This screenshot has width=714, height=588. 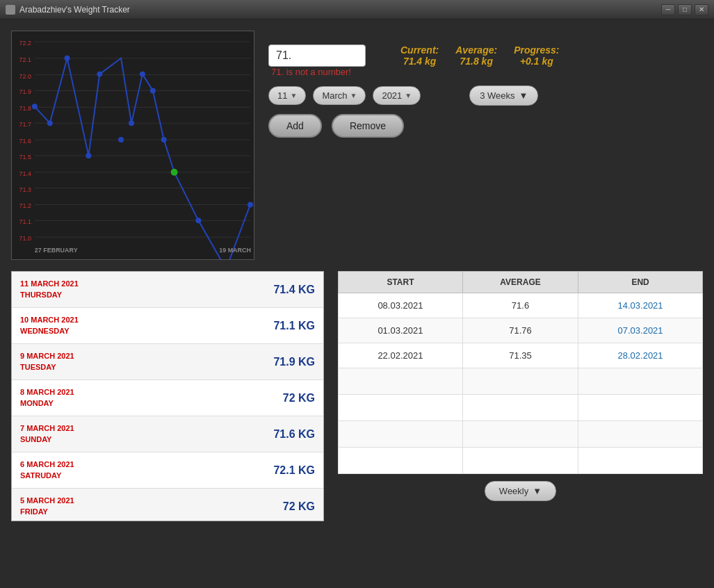 I want to click on svg-text: 71.0, so click(x=25, y=238).